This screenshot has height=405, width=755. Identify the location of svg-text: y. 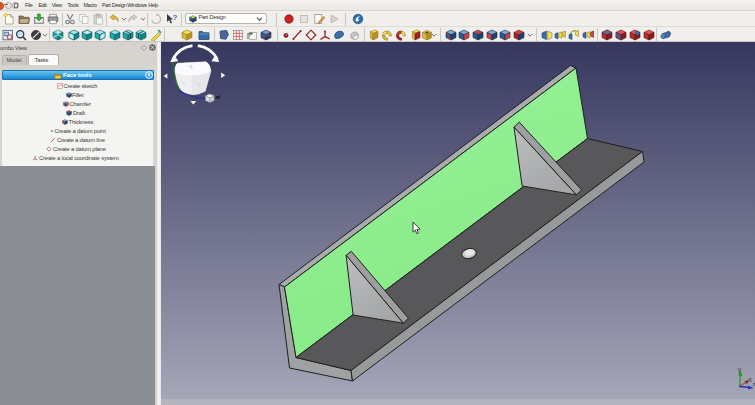
(740, 370).